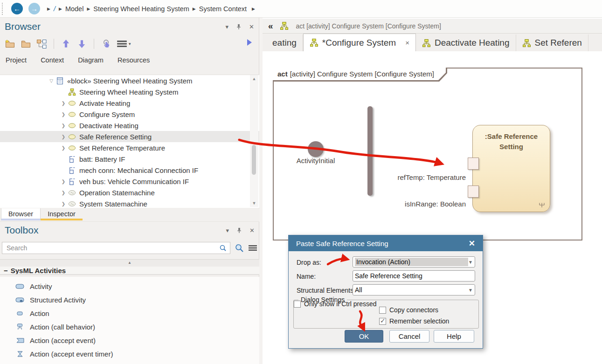  I want to click on back-button: ←, so click(17, 8).